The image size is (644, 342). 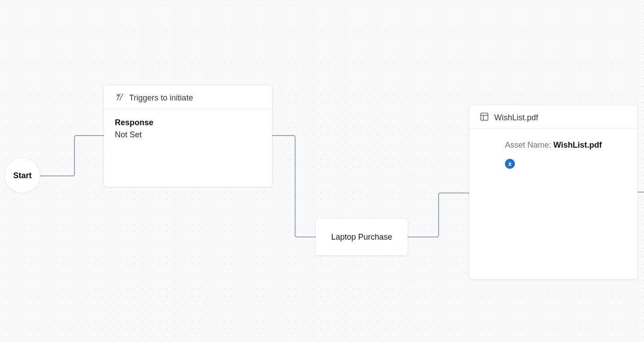 I want to click on start-node: Start, so click(x=22, y=175).